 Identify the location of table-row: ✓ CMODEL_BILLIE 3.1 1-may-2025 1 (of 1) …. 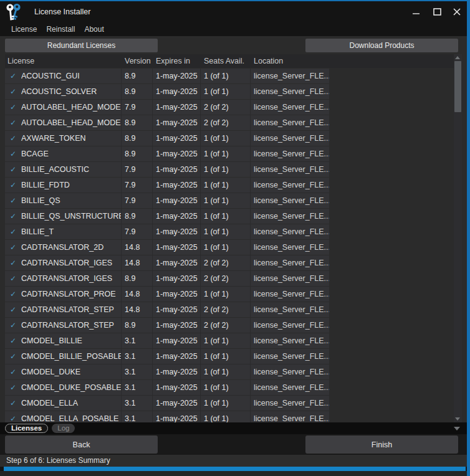
(167, 341).